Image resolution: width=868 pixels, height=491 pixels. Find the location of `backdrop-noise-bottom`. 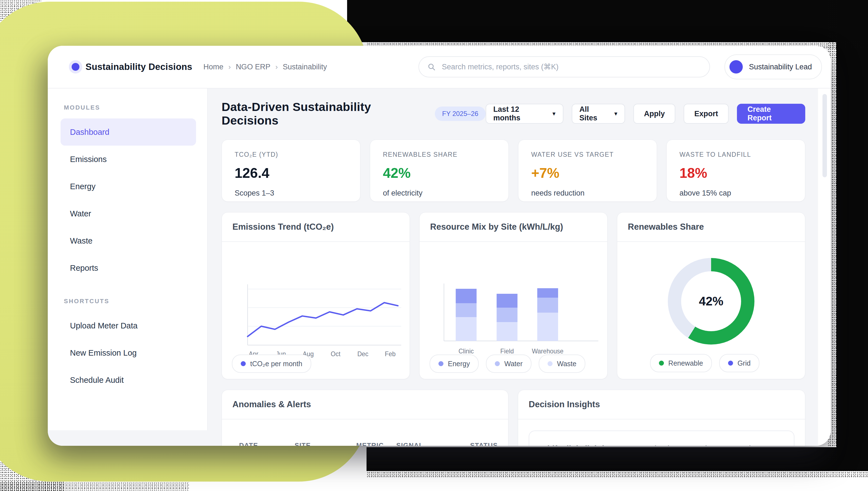

backdrop-noise-bottom is located at coordinates (617, 459).